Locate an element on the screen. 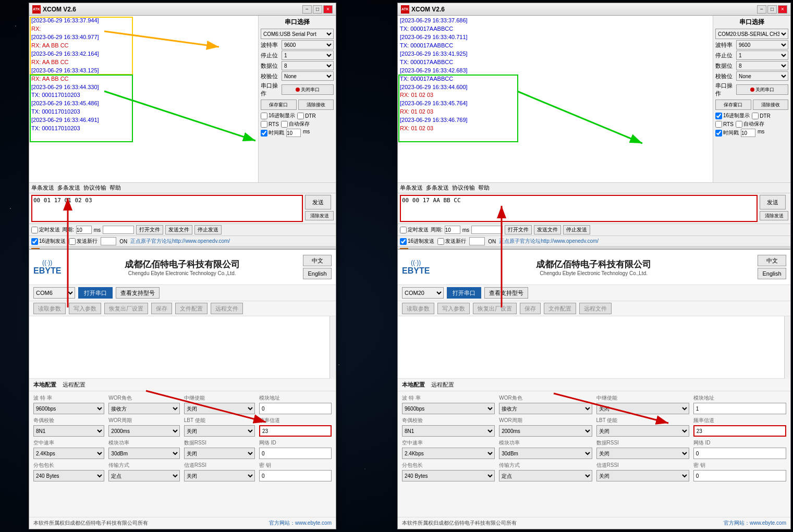 Image resolution: width=793 pixels, height=532 pixels. close-btn: × is located at coordinates (328, 9).